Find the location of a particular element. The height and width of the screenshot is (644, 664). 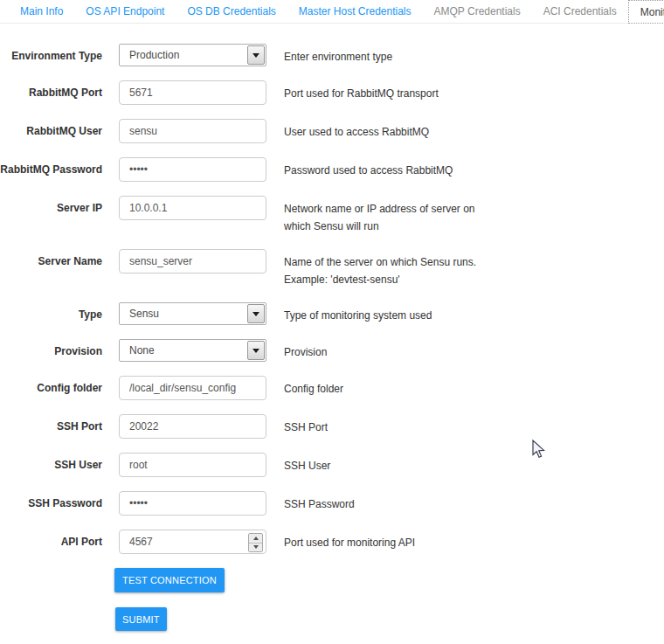

rabbitmq-user-input is located at coordinates (192, 131).